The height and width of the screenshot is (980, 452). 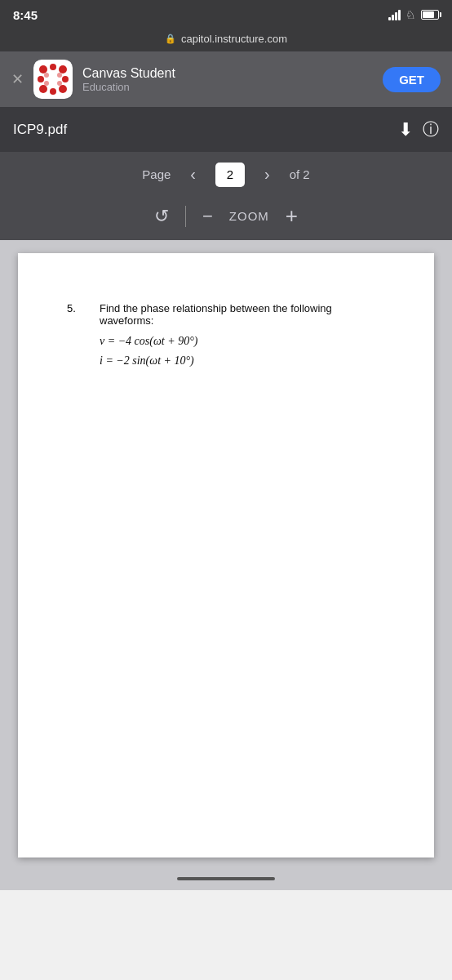 What do you see at coordinates (186, 216) in the screenshot?
I see `zoom-divider` at bounding box center [186, 216].